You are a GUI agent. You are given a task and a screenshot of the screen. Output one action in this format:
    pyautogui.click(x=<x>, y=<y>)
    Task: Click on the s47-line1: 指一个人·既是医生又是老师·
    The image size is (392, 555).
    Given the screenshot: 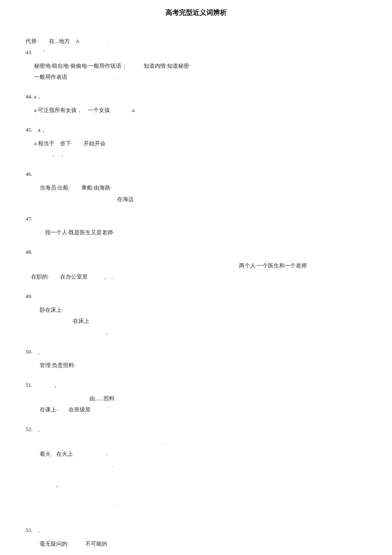 What is the action you would take?
    pyautogui.click(x=200, y=233)
    